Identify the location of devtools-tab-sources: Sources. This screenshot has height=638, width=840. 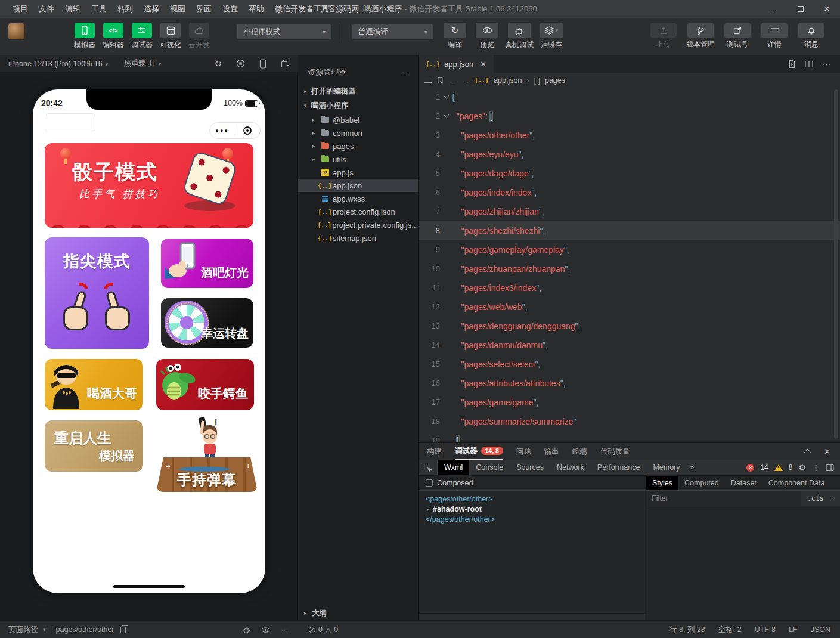
(530, 467).